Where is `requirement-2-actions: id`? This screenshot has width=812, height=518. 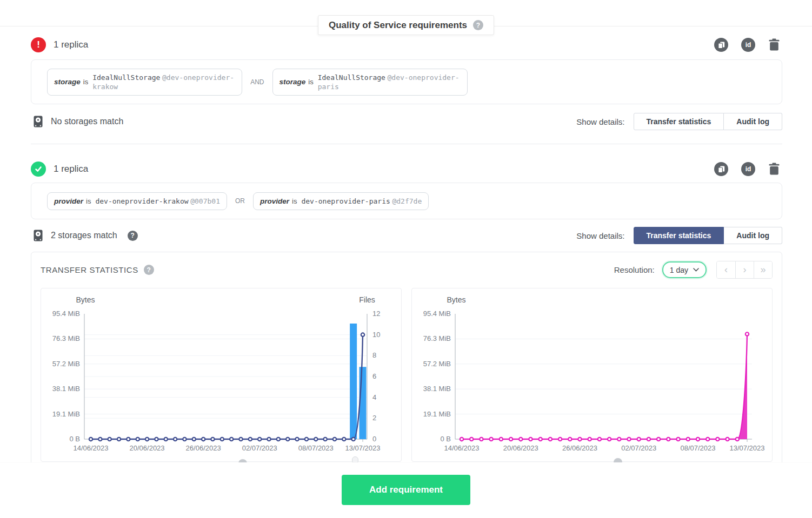 requirement-2-actions: id is located at coordinates (747, 169).